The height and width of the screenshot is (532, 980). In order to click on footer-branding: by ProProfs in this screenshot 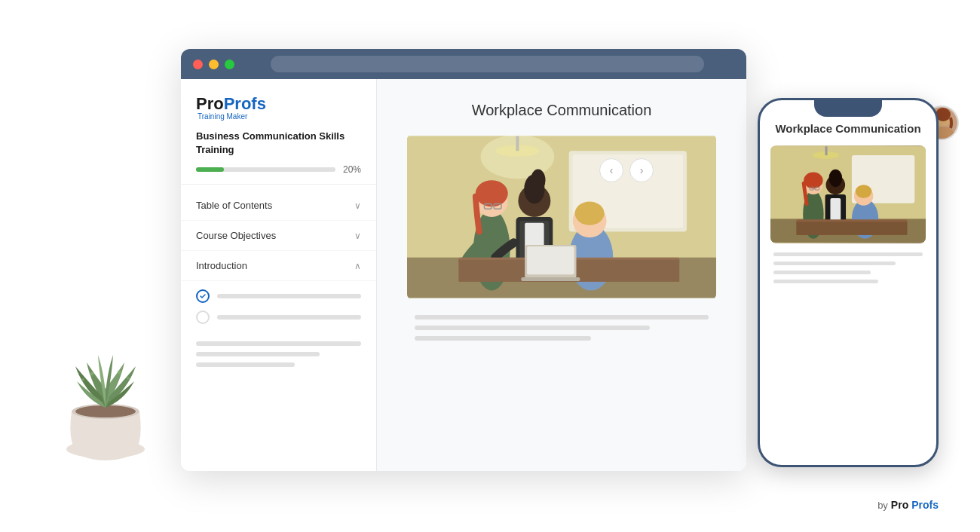, I will do `click(908, 505)`.